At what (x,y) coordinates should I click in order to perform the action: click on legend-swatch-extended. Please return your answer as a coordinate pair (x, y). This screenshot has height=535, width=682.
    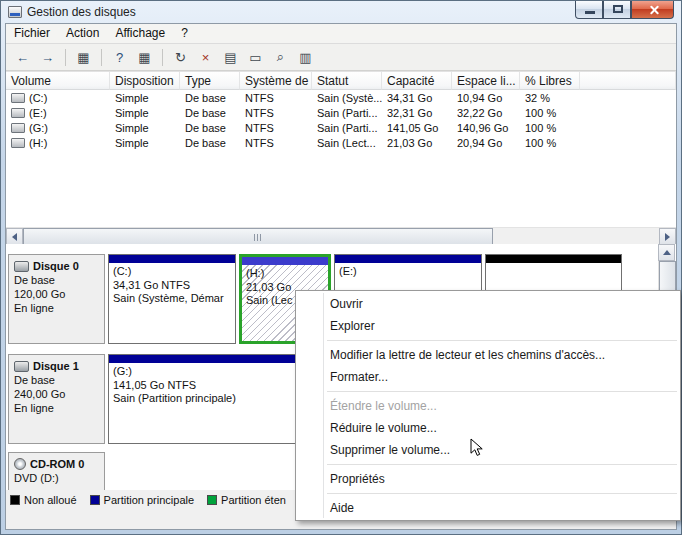
    Looking at the image, I should click on (212, 500).